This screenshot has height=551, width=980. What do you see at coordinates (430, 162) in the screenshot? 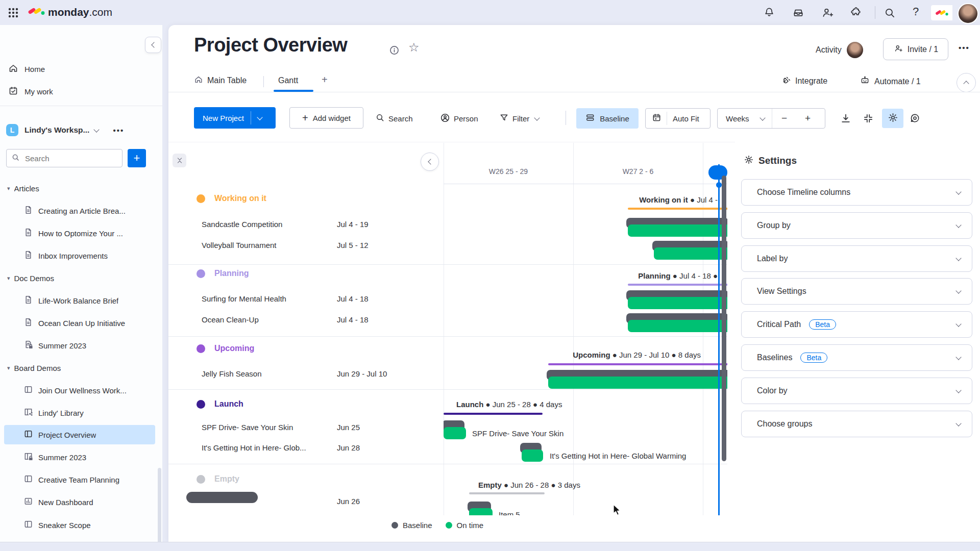
I see `collapse-table-button` at bounding box center [430, 162].